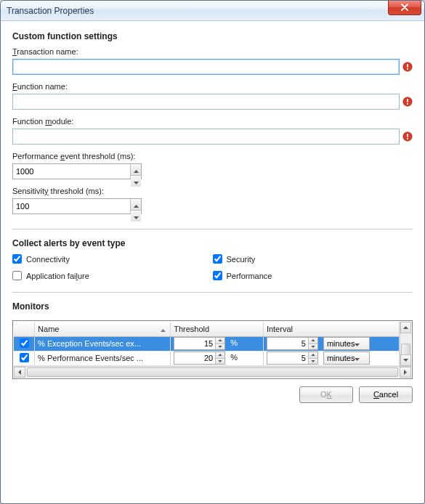 This screenshot has width=425, height=504. I want to click on close-icon, so click(405, 8).